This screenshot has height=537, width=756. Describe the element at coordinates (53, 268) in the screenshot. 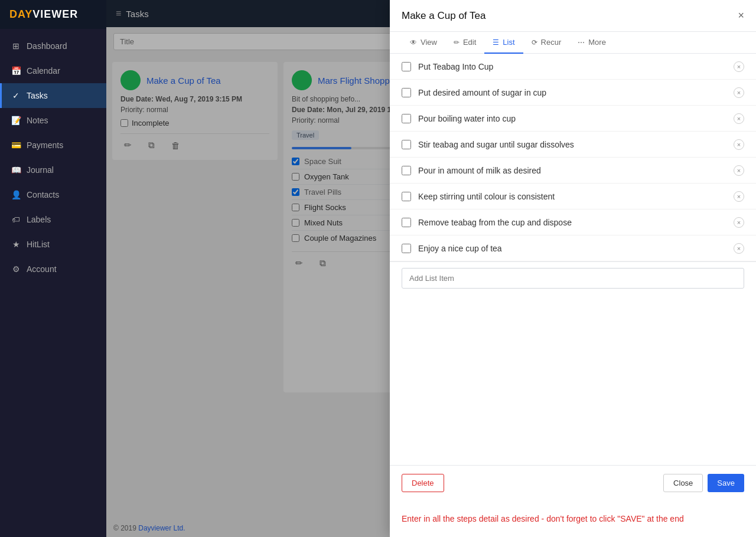

I see `sidebar: DAYVIEWER ⊞ Dashboard 📅 Calendar ✓ Tasks…` at that location.